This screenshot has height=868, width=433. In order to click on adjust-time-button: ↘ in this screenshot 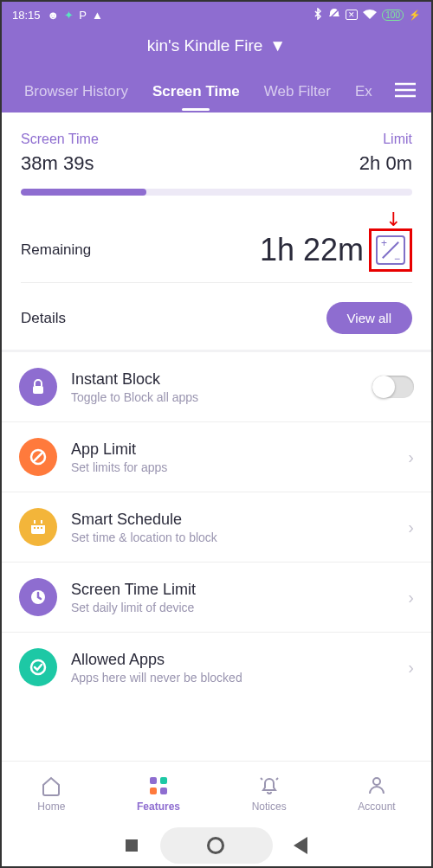, I will do `click(391, 250)`.